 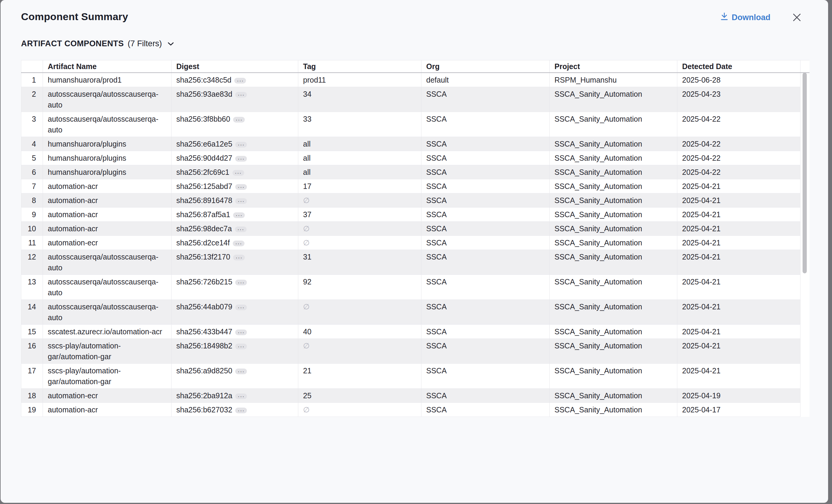 What do you see at coordinates (32, 376) in the screenshot?
I see `cell-row-number: 17` at bounding box center [32, 376].